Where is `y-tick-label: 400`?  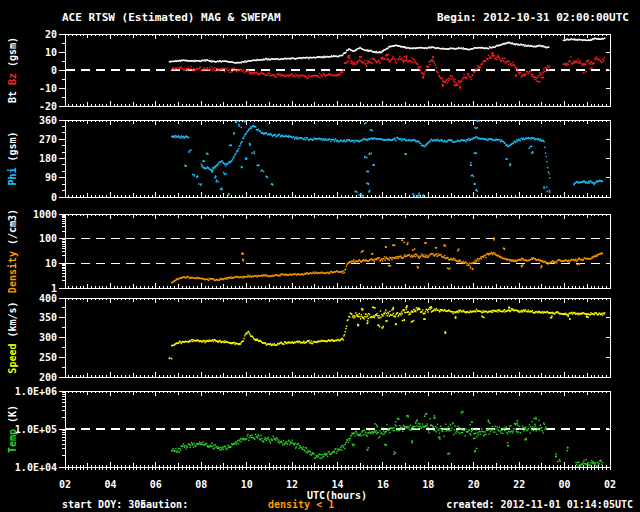
y-tick-label: 400 is located at coordinates (48, 298).